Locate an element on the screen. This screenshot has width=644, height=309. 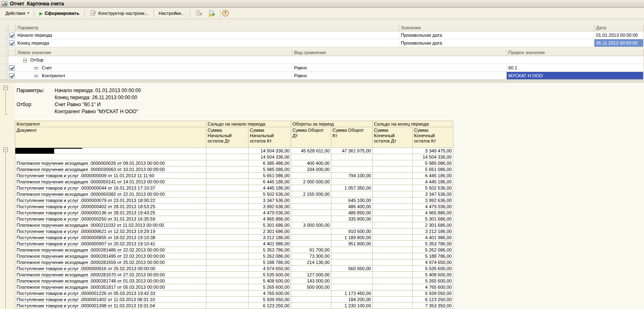
splitter is located at coordinates (322, 81).